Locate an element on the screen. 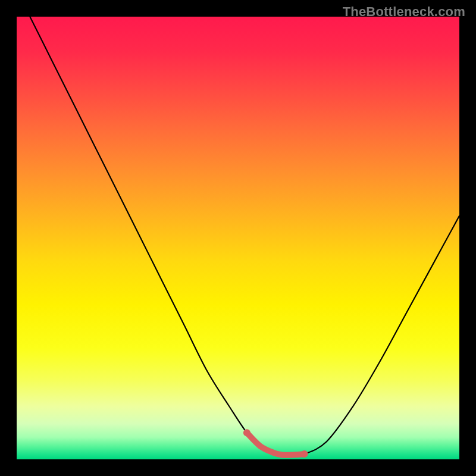 Image resolution: width=476 pixels, height=476 pixels. watermark-text: TheBottleneck.com is located at coordinates (404, 12).